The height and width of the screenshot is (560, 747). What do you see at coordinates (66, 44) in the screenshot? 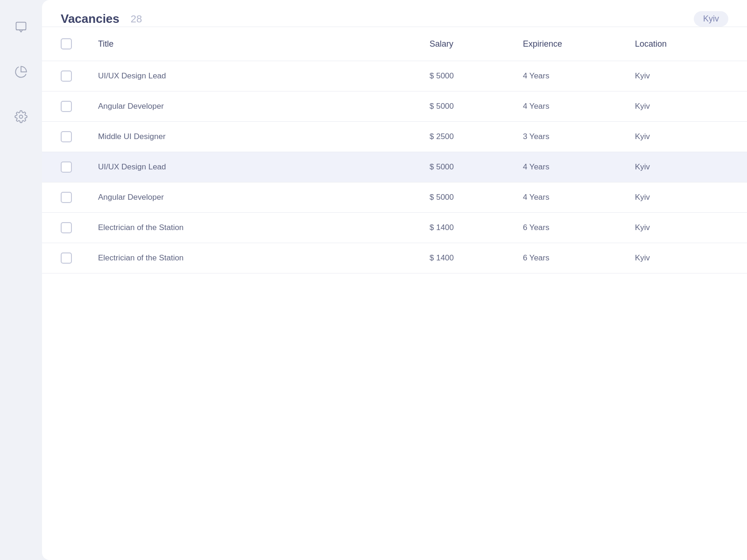
I see `select-all-checkbox` at bounding box center [66, 44].